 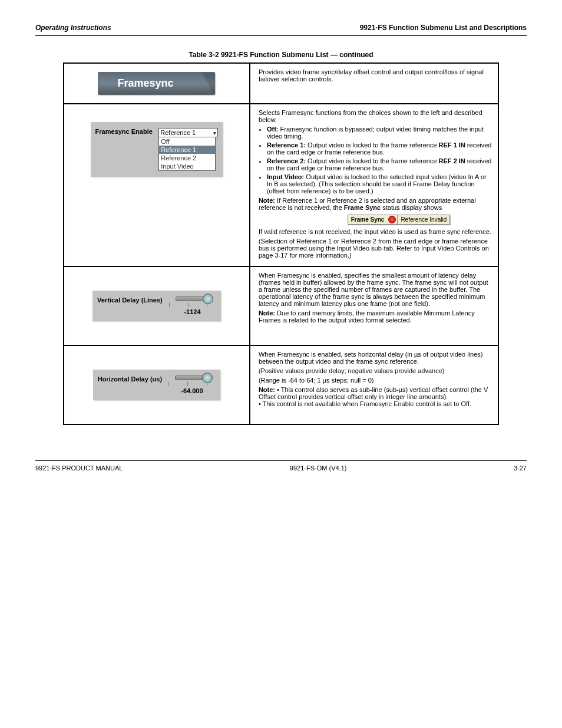 I want to click on horizontal-delay-label: Horizontal Delay (us), so click(x=130, y=379).